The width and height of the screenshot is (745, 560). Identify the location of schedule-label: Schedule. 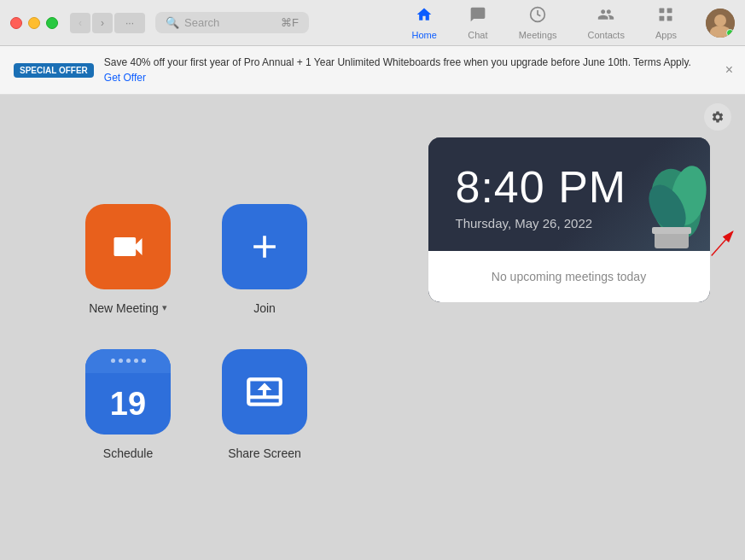
(128, 453).